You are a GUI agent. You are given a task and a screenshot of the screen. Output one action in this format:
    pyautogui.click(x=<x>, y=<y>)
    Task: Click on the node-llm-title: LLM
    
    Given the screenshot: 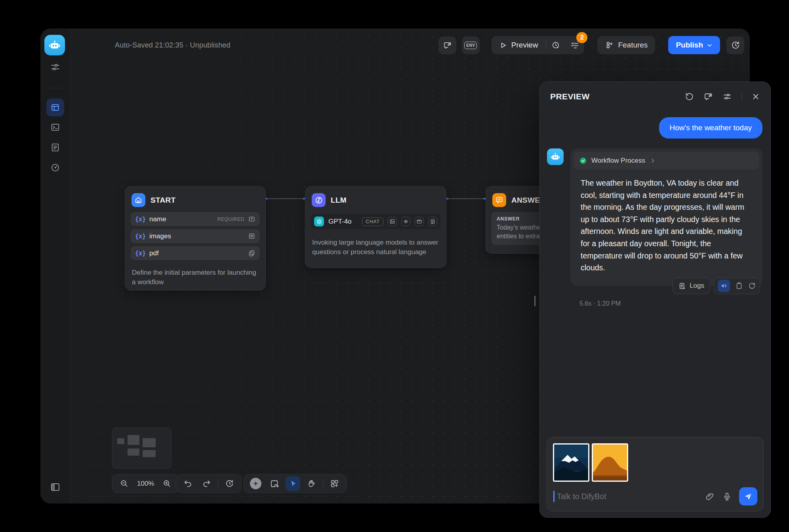 What is the action you would take?
    pyautogui.click(x=339, y=200)
    